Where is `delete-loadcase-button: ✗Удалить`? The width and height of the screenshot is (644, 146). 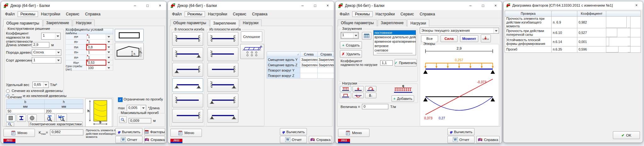
delete-loadcase-button: ✗Удалить is located at coordinates (351, 54).